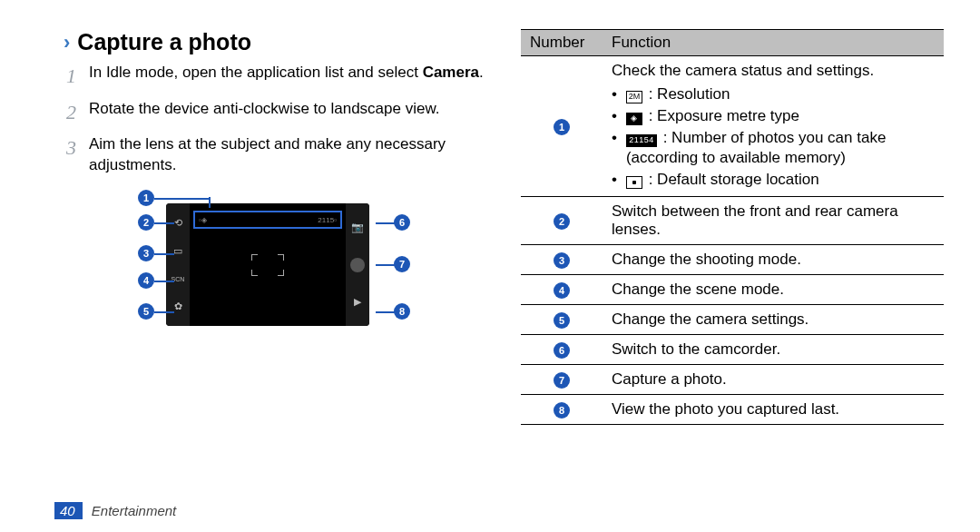 Image resolution: width=980 pixels, height=532 pixels. Describe the element at coordinates (146, 281) in the screenshot. I see `callout-badge: 4` at that location.